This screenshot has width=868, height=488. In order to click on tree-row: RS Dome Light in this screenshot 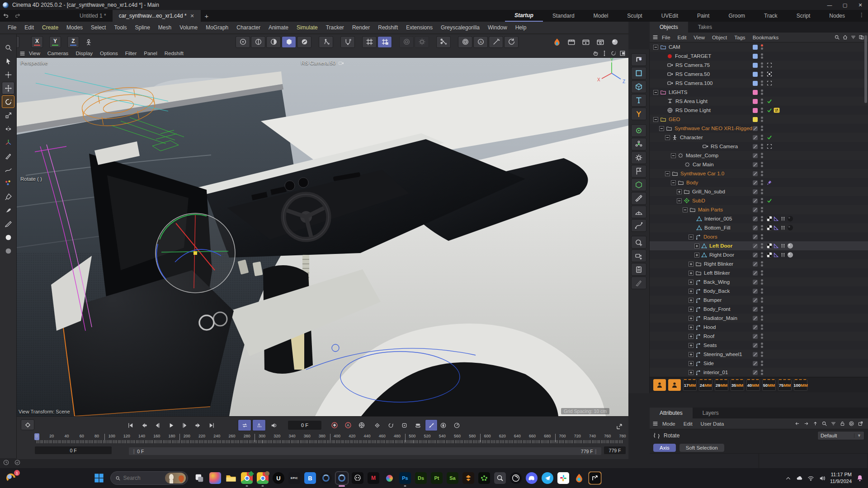, I will do `click(759, 110)`.